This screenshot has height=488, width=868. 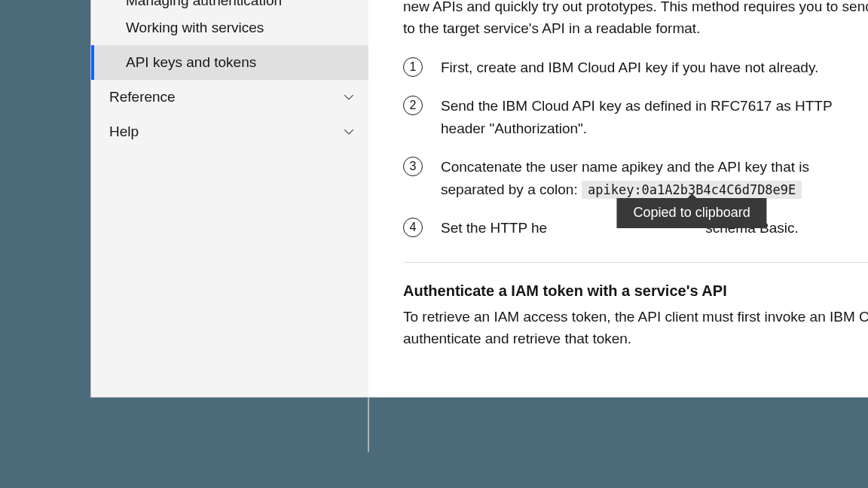 I want to click on sidebar-item-working-with-services: Working with services, so click(x=230, y=28).